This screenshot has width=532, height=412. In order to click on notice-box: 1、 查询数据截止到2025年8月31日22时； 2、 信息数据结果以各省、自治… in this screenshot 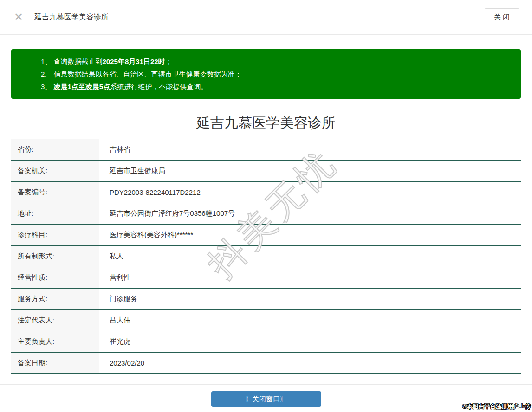, I will do `click(266, 74)`.